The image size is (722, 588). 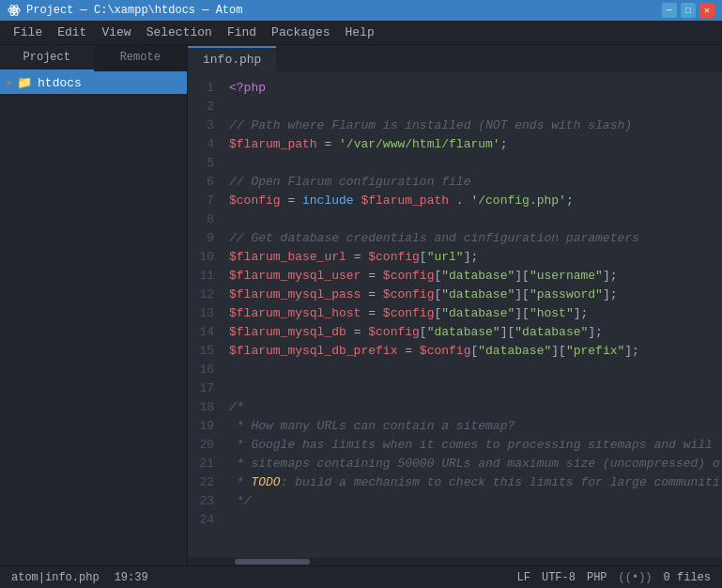 What do you see at coordinates (134, 10) in the screenshot?
I see `title-bar-title: Project — C:\xampp\htdocs — Atom` at bounding box center [134, 10].